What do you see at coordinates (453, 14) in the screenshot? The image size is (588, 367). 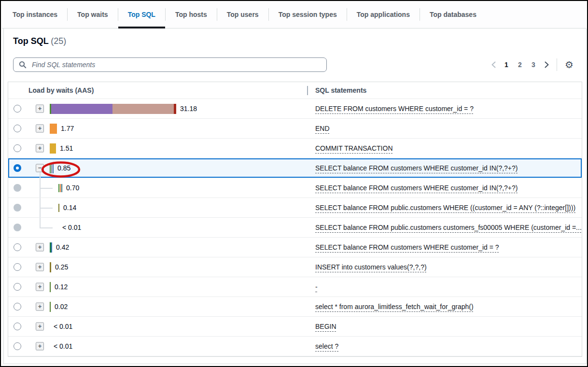 I see `tab-top-databases: Top databases` at bounding box center [453, 14].